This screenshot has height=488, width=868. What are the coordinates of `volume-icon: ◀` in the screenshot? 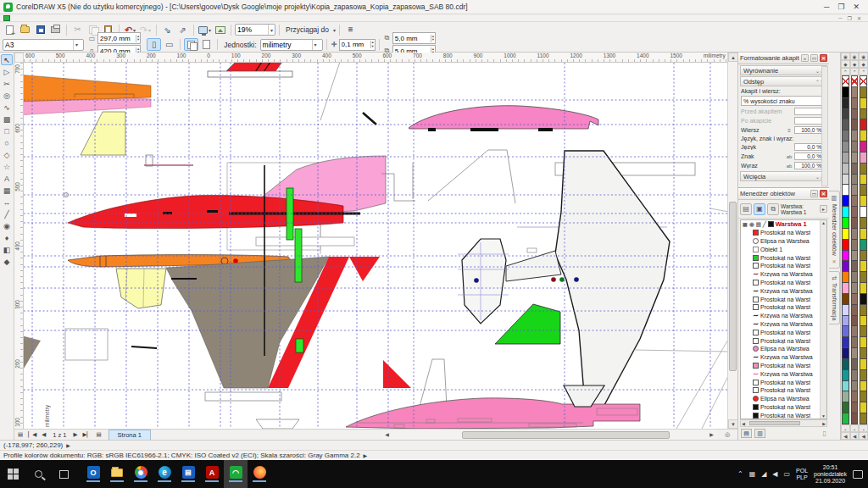 It's located at (775, 474).